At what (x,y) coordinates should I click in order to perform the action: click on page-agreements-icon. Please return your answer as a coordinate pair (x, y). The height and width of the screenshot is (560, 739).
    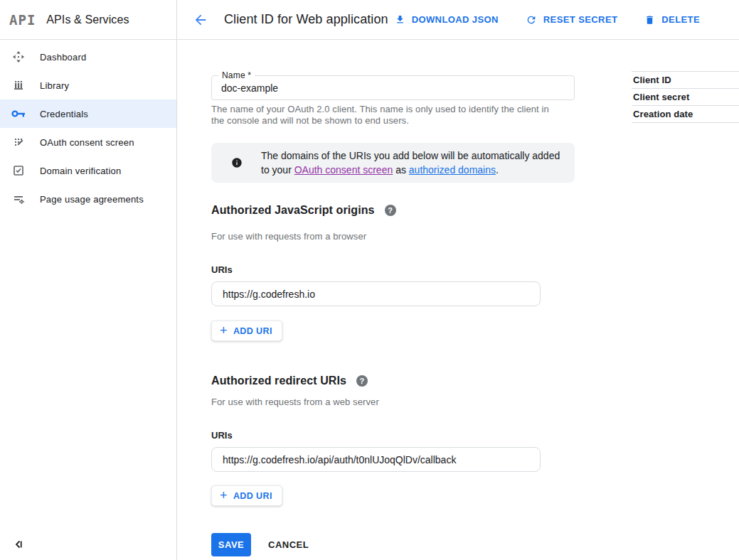
    Looking at the image, I should click on (18, 199).